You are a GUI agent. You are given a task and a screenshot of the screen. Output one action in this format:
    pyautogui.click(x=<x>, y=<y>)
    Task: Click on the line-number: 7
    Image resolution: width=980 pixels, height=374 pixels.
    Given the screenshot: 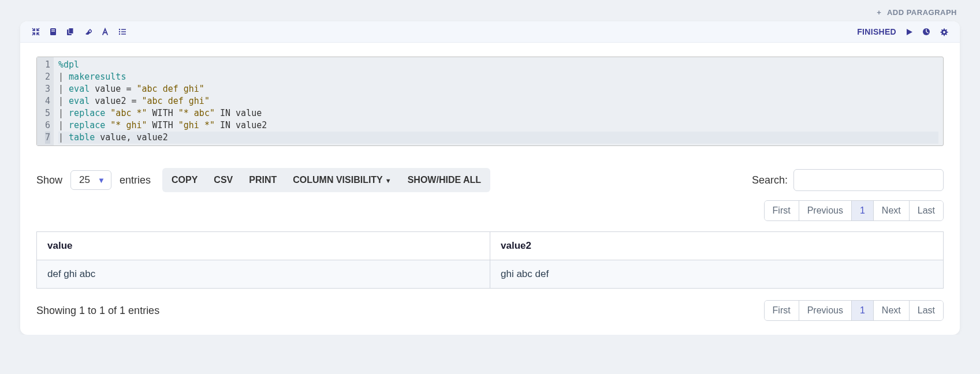 What is the action you would take?
    pyautogui.click(x=47, y=137)
    